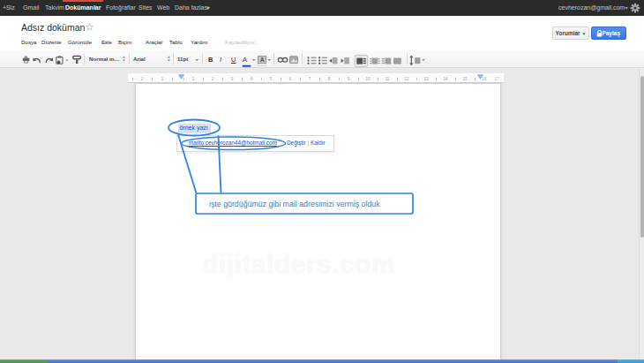 This screenshot has height=363, width=644. Describe the element at coordinates (295, 204) in the screenshot. I see `svg-text:işte gördüğümüz gibi mail adre: işte gördüğümüz gibi mail adresimizi ver…` at that location.